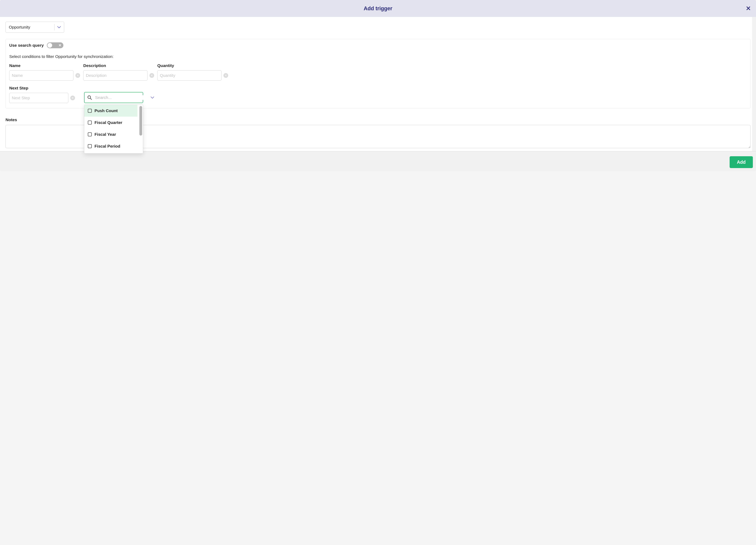  Describe the element at coordinates (42, 94) in the screenshot. I see `field-next-step: Next Step ✕` at that location.